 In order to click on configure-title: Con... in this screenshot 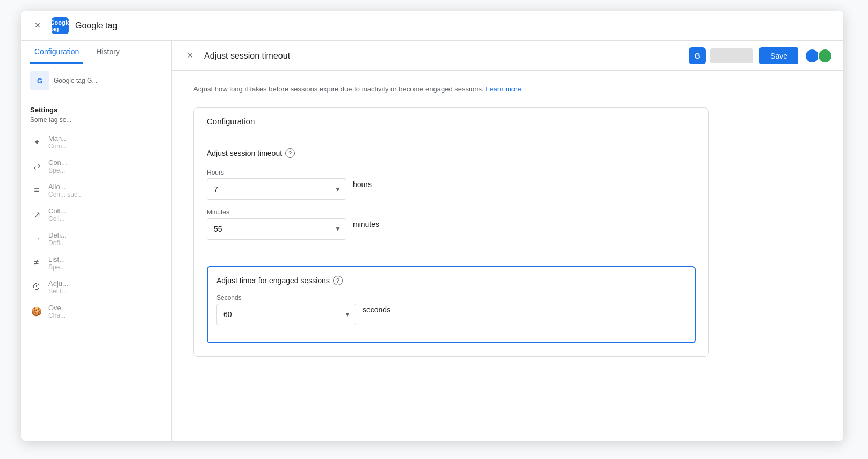, I will do `click(105, 162)`.